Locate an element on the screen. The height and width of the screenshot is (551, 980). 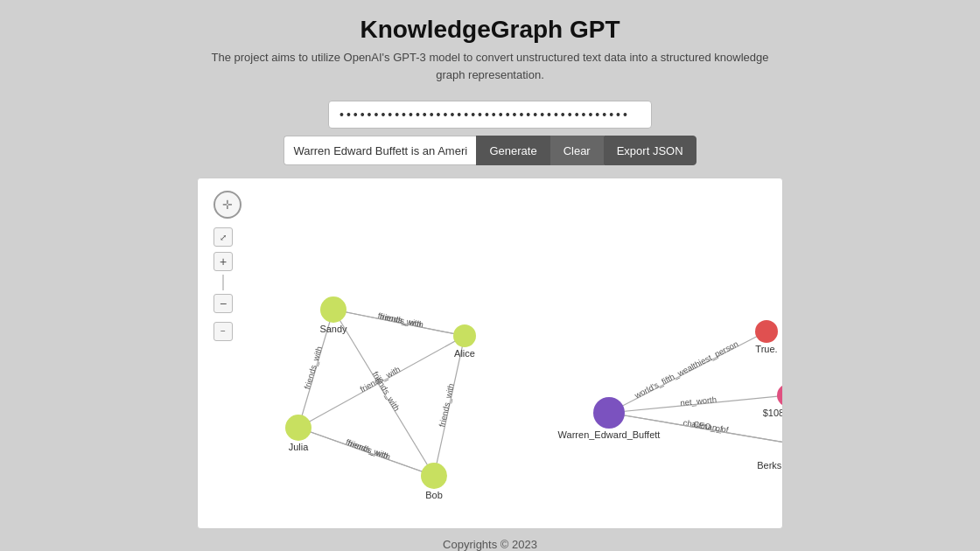
svg-text: CEO_of is located at coordinates (708, 427).